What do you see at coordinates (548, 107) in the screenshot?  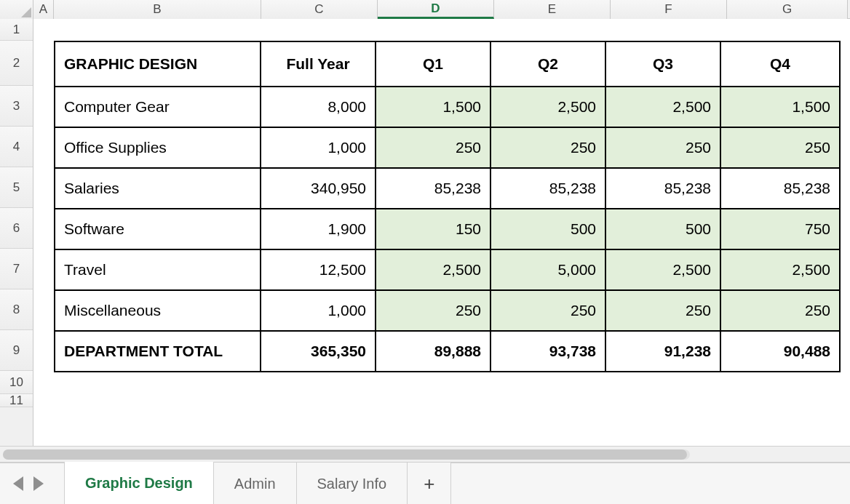 I see `cell-q2: 2,500` at bounding box center [548, 107].